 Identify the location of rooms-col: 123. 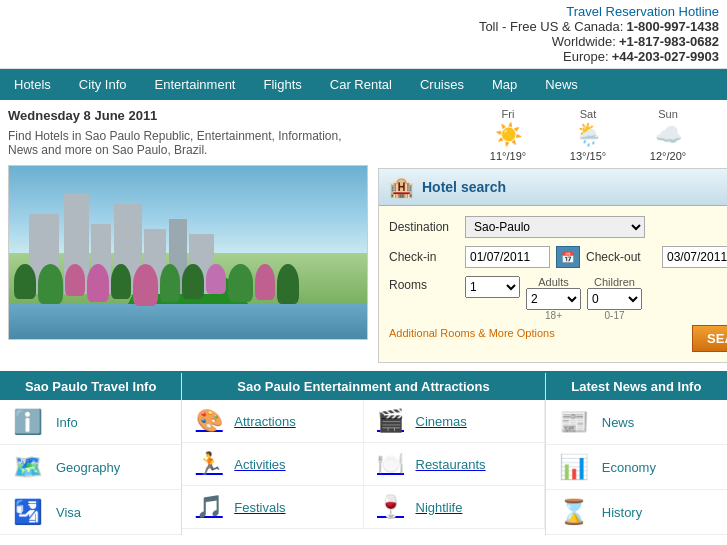
(492, 287).